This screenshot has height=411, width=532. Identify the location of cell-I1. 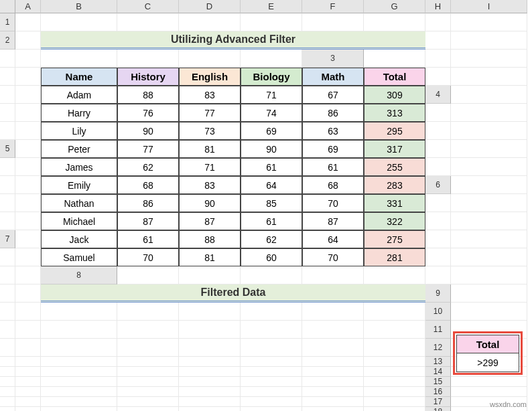
(489, 23).